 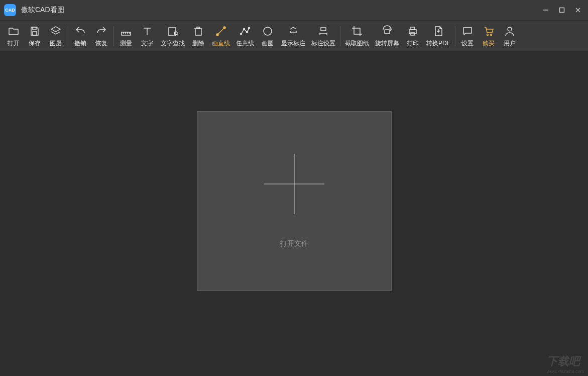 What do you see at coordinates (10, 10) in the screenshot?
I see `app-logo-icon: CAD` at bounding box center [10, 10].